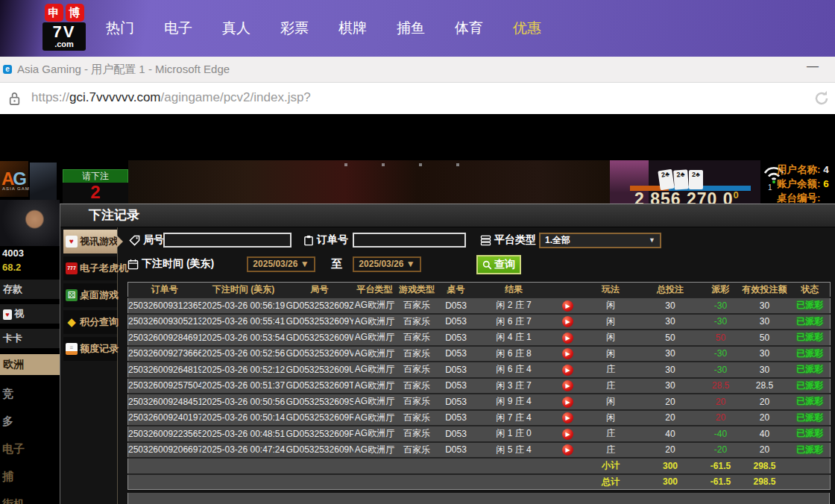 This screenshot has height=504, width=835. What do you see at coordinates (244, 338) in the screenshot?
I see `cell-bet-time: 2025-03-26 00:53:54` at bounding box center [244, 338].